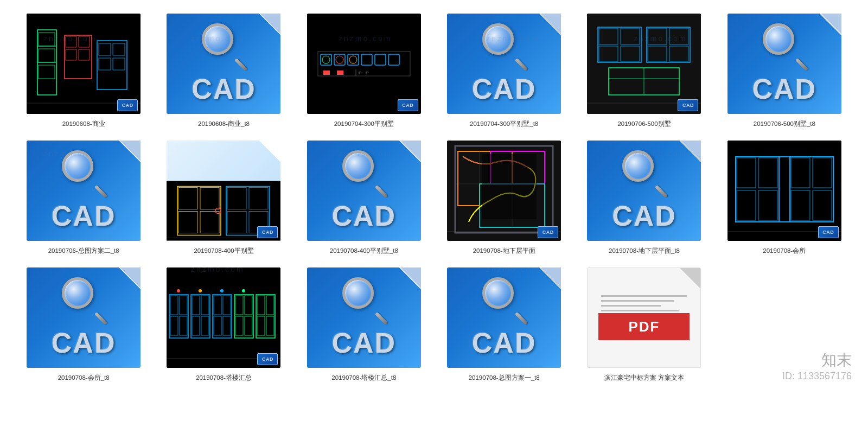  I want to click on file-label: 滨江豪宅中标方案 方案文本, so click(644, 378).